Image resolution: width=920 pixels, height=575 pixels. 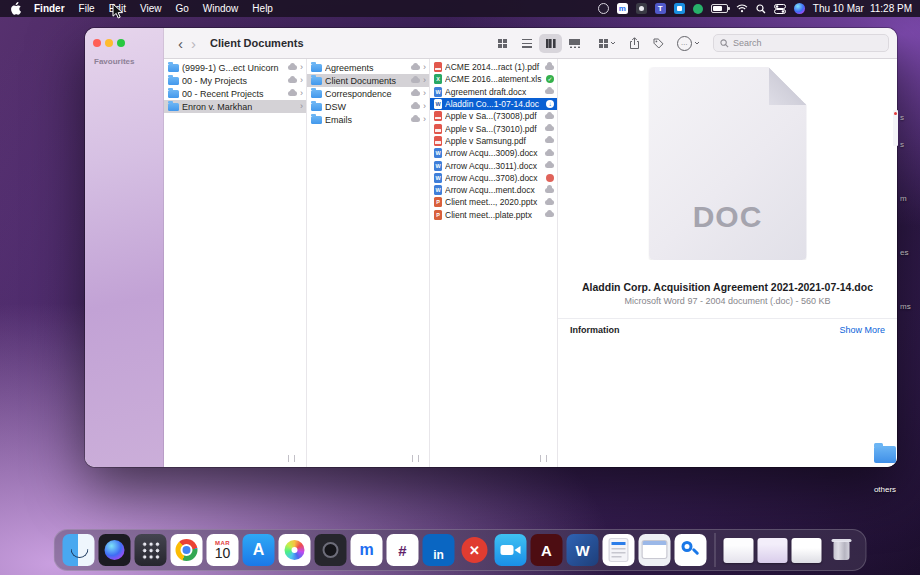 I want to click on folder-row: Emails ›, so click(x=368, y=120).